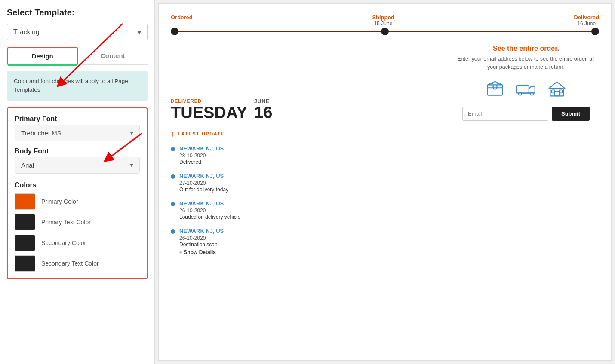 This screenshot has width=615, height=364. What do you see at coordinates (209, 113) in the screenshot?
I see `day-name: TUESDAY` at bounding box center [209, 113].